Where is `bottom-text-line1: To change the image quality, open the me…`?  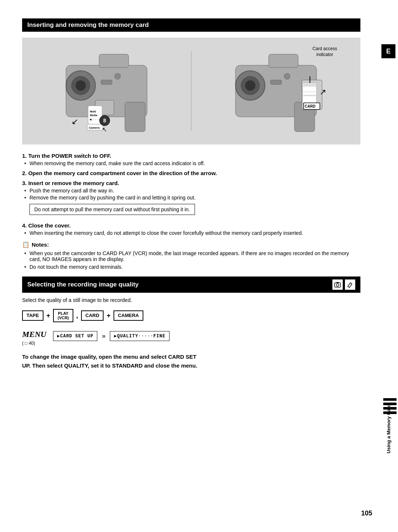 bottom-text-line1: To change the image quality, open the me… is located at coordinates (109, 357).